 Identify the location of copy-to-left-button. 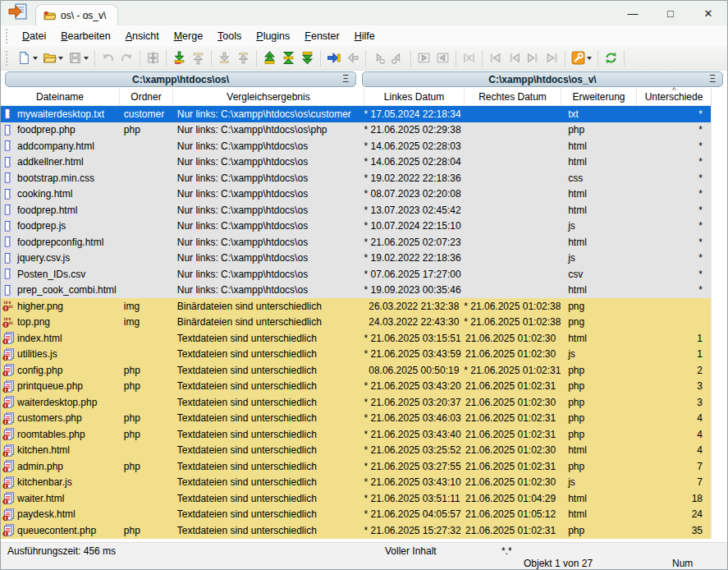
(199, 58).